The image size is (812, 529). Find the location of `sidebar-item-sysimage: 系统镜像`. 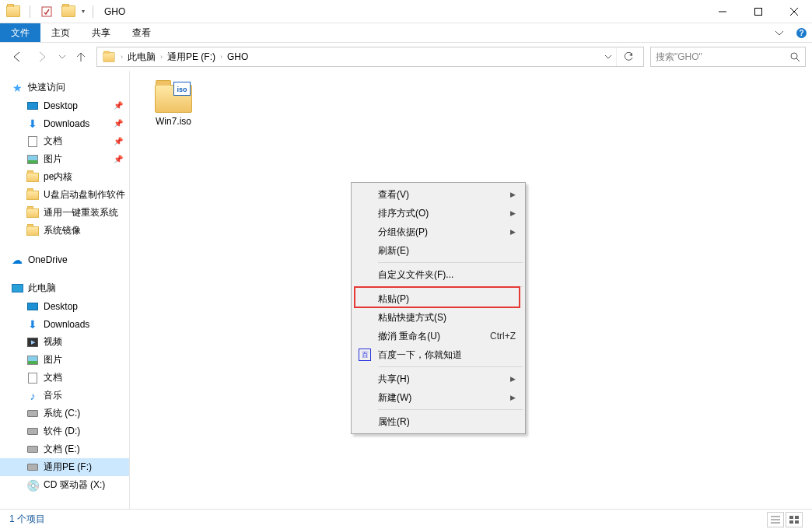

sidebar-item-sysimage: 系统镜像 is located at coordinates (65, 230).